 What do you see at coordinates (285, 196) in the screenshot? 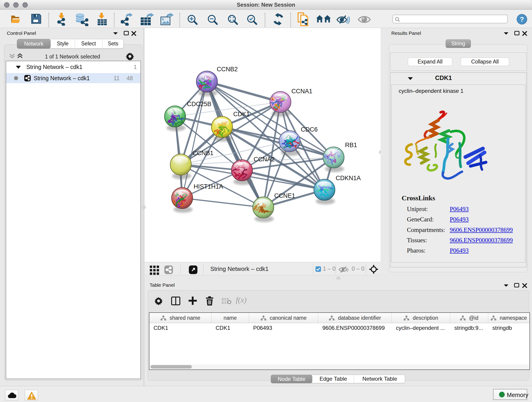
I see `svg-text: CCNE1` at bounding box center [285, 196].